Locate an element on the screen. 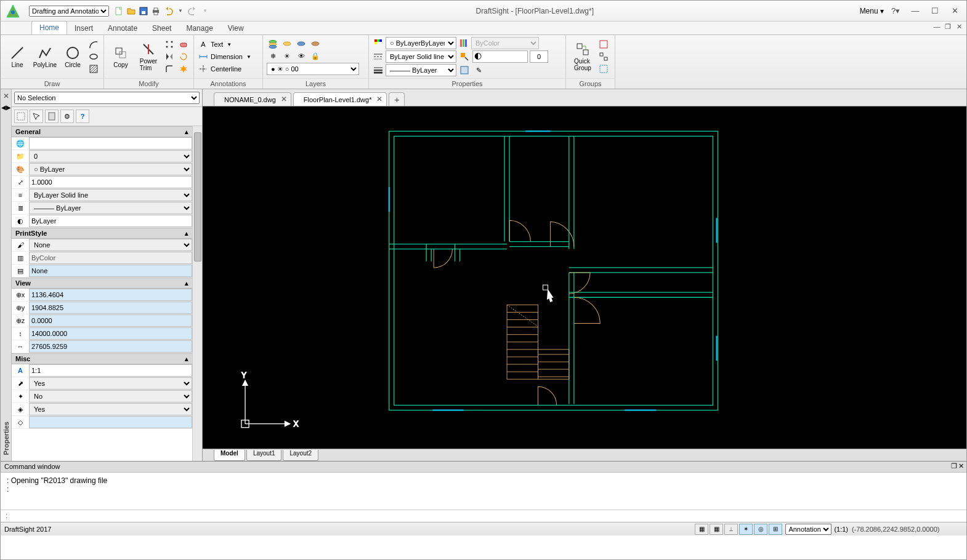 Image resolution: width=967 pixels, height=560 pixels. properties-list: General▴ 🌐 📁0 🎨○ ByLayer ⤢ ≡ByLayer Soli… is located at coordinates (102, 294).